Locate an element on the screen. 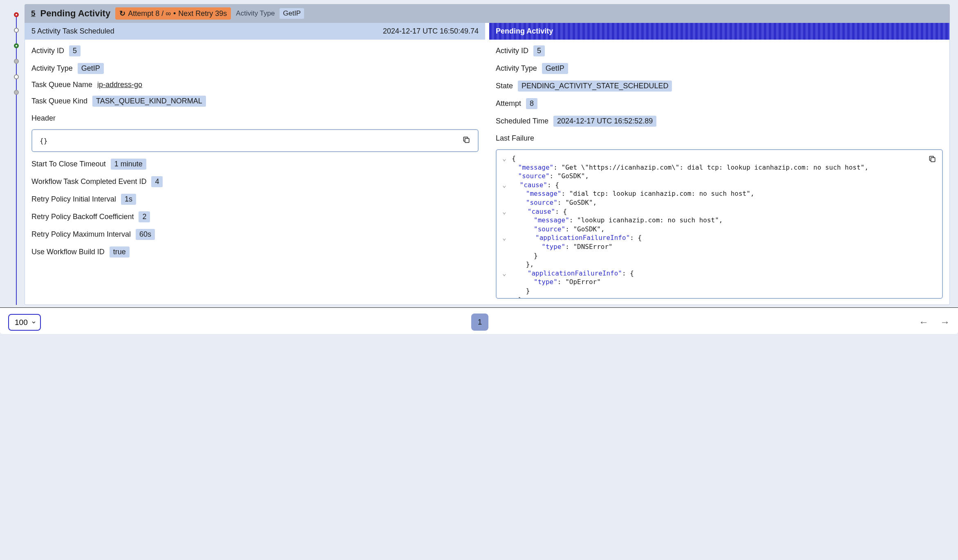 The width and height of the screenshot is (958, 560). field-scheduled-time: Scheduled Time 2024-12-17 UTC 16:52:52.8… is located at coordinates (719, 121).